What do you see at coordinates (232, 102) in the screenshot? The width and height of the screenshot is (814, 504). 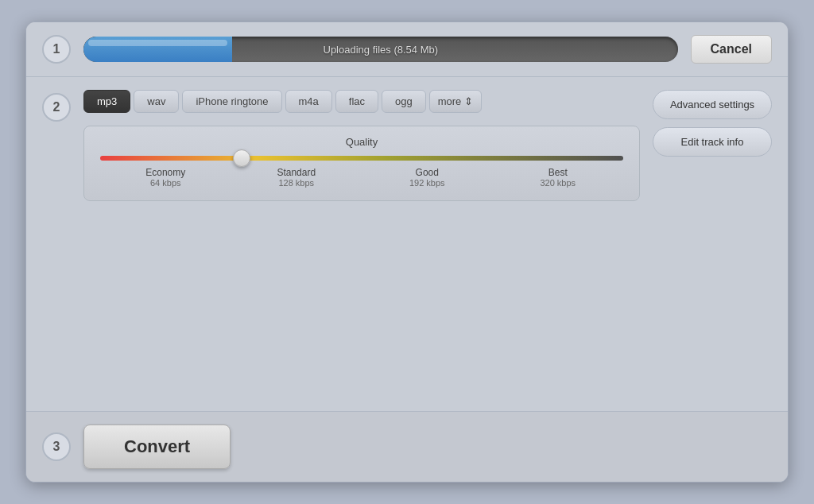 I see `tab-iphone-ringtone: iPhone ringtone` at bounding box center [232, 102].